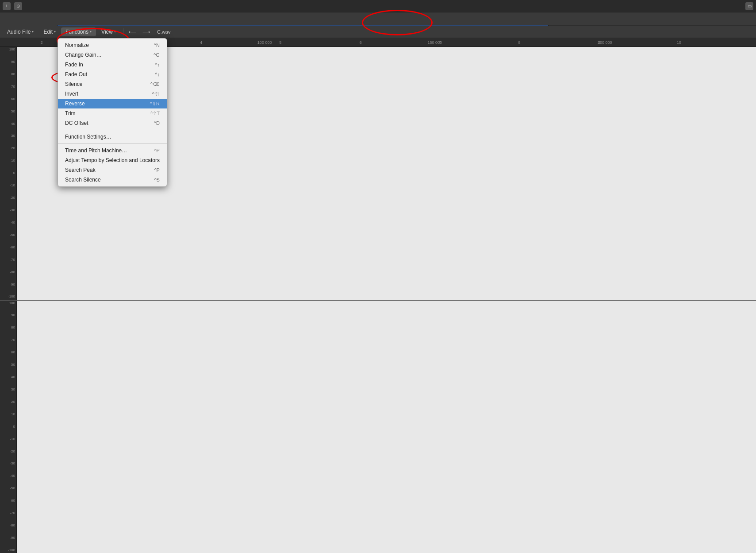 This screenshot has width=756, height=553. What do you see at coordinates (33, 32) in the screenshot?
I see `audio-file-arrow: ▾` at bounding box center [33, 32].